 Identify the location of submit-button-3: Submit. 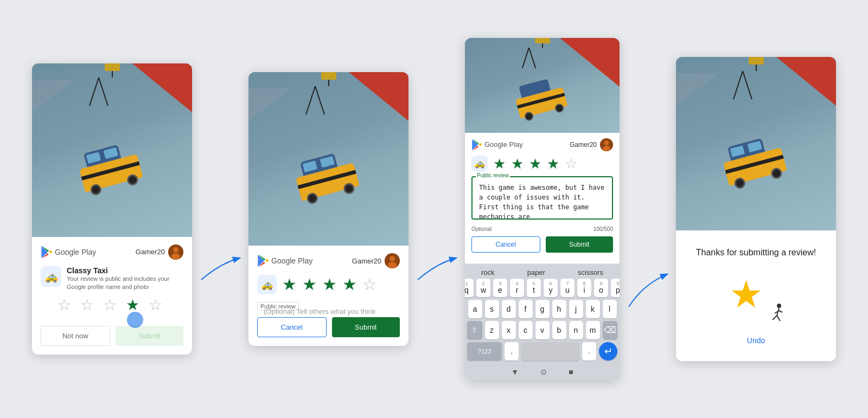
(579, 245).